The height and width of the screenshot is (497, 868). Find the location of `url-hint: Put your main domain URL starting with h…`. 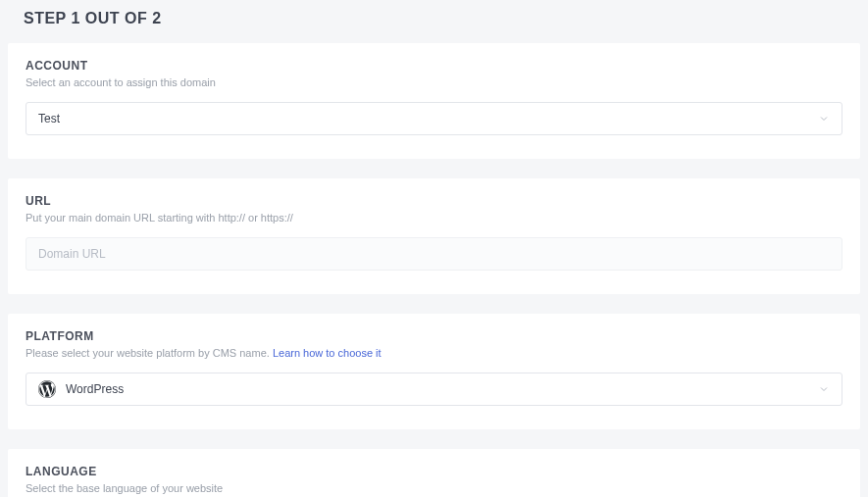

url-hint: Put your main domain URL starting with h… is located at coordinates (434, 218).